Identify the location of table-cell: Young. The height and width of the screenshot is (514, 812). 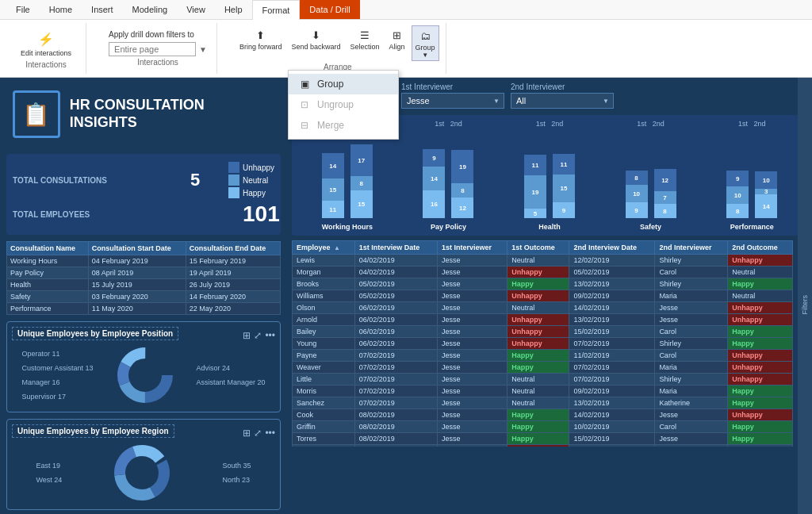
(324, 344).